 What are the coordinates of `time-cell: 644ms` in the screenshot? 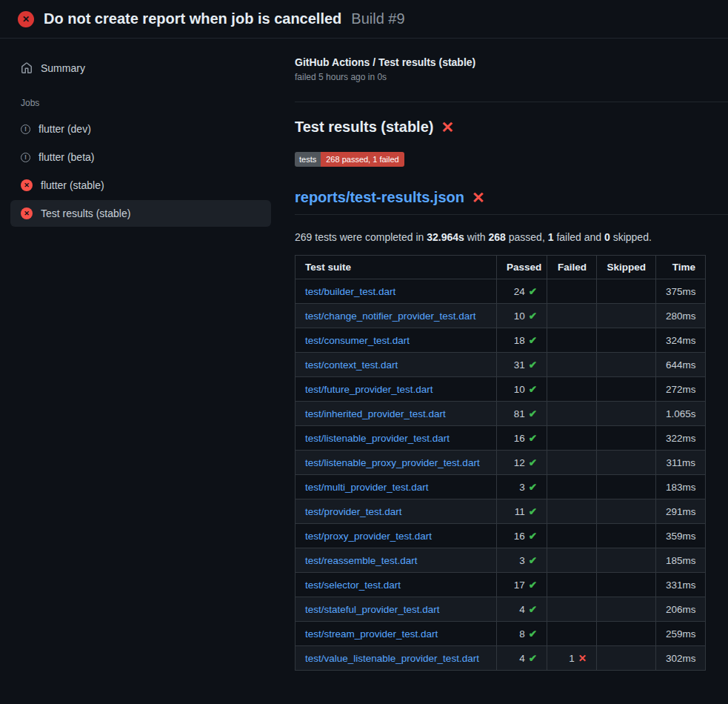 It's located at (681, 365).